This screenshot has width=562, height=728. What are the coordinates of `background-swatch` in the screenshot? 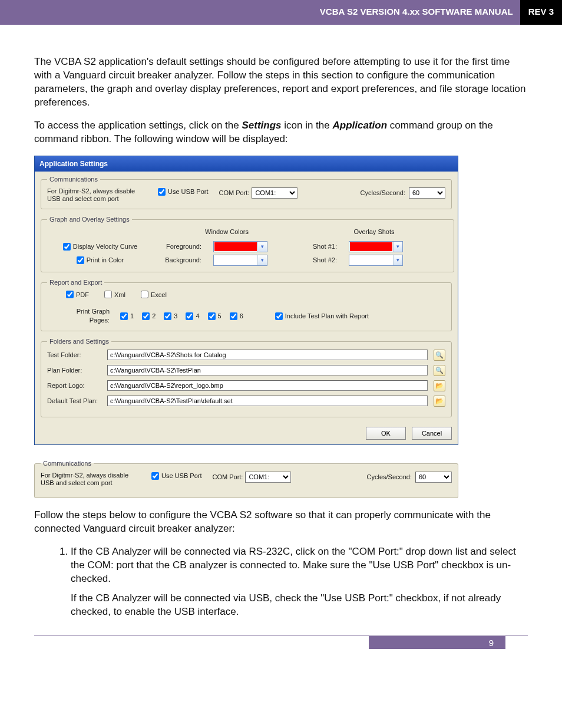 It's located at (236, 261).